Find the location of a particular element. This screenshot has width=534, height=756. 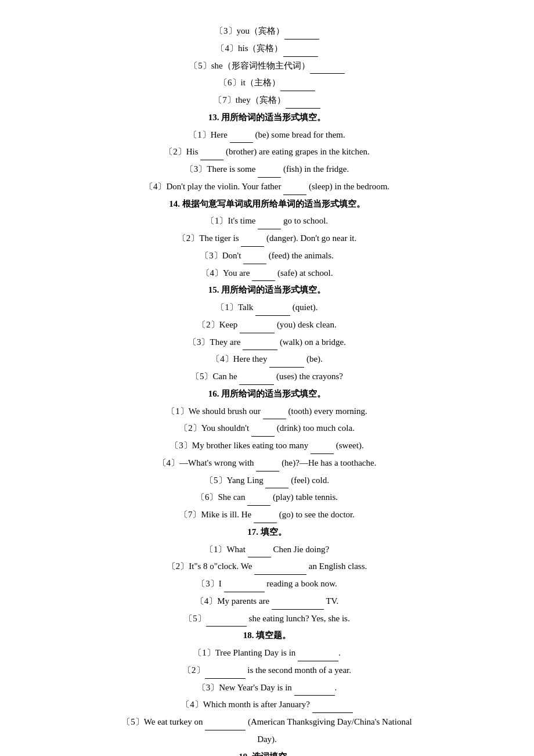

line-16-4: 〔4〕—What's wrong with (he)?—He has a too… is located at coordinates (267, 463).